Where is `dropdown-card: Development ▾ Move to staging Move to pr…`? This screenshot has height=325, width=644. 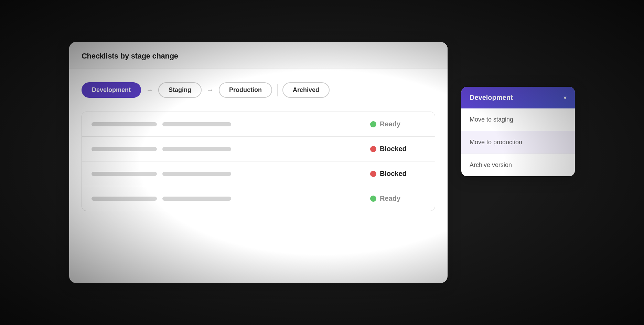 dropdown-card: Development ▾ Move to staging Move to pr… is located at coordinates (518, 132).